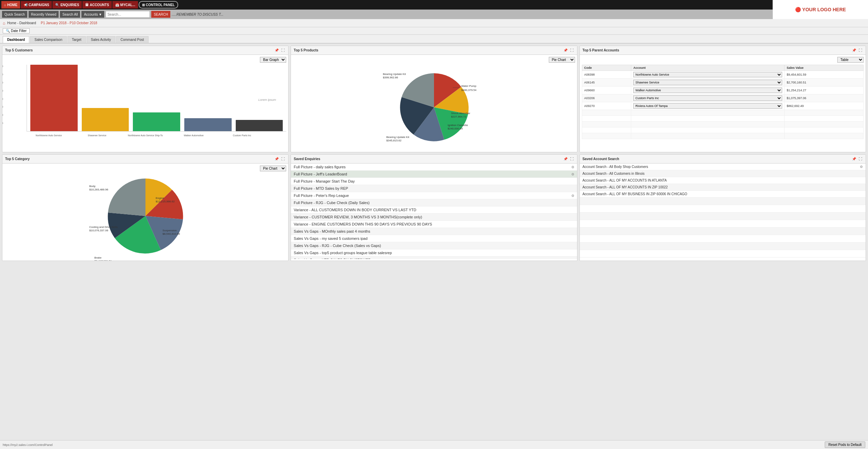 This screenshot has width=868, height=449. Describe the element at coordinates (434, 253) in the screenshot. I see `list-item: Sales Vs Gaps - top5 product groups leag…` at that location.